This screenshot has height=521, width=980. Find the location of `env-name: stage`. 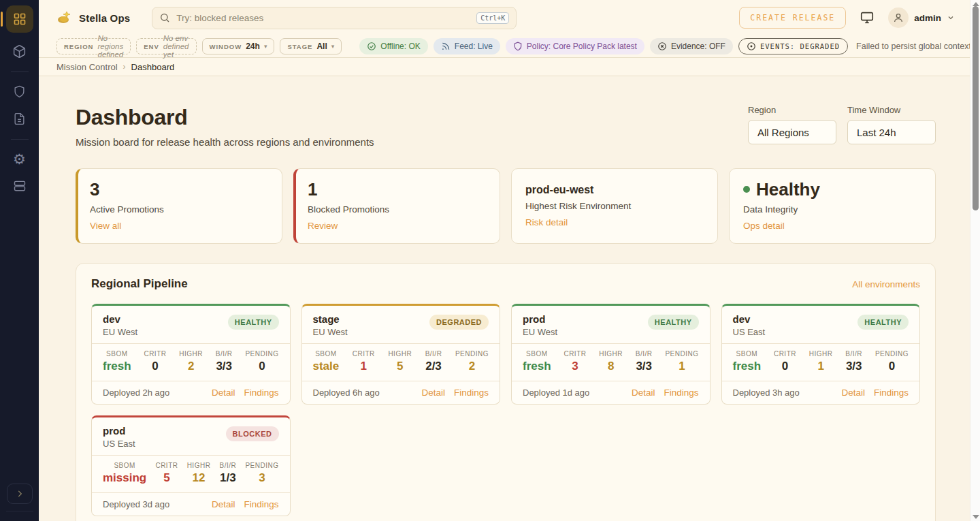

env-name: stage is located at coordinates (331, 319).